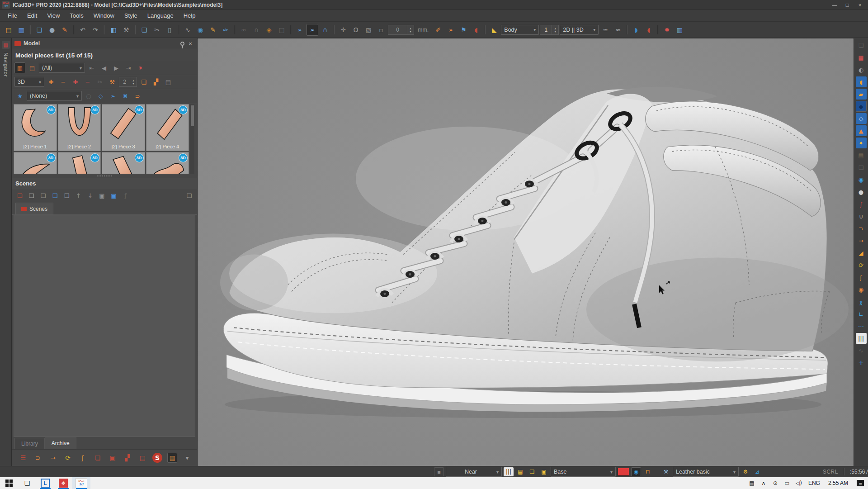 The width and height of the screenshot is (868, 489). I want to click on last-red-icon: ∫, so click(861, 204).